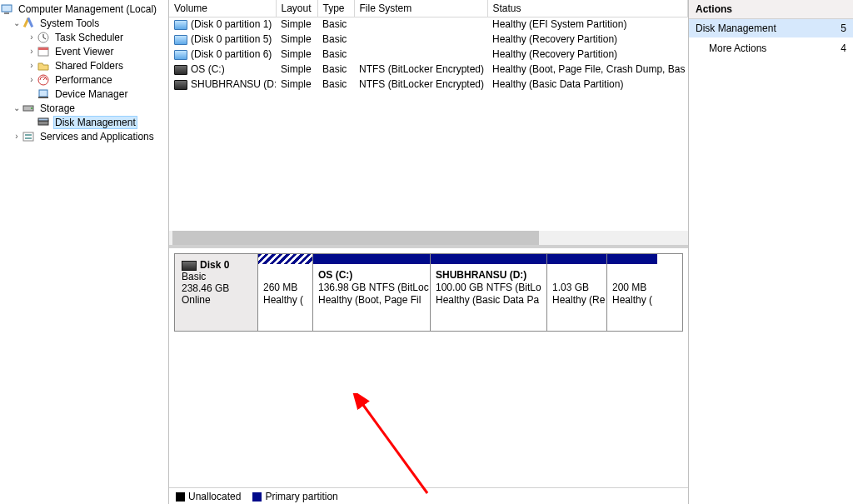 The height and width of the screenshot is (504, 853). What do you see at coordinates (222, 8) in the screenshot?
I see `col-volume: Volume` at bounding box center [222, 8].